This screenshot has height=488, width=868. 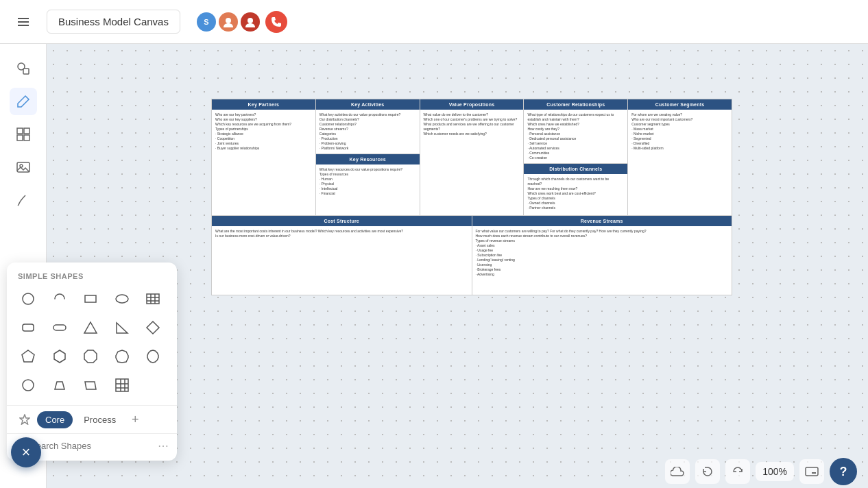 I want to click on shape-diamond, so click(x=153, y=328).